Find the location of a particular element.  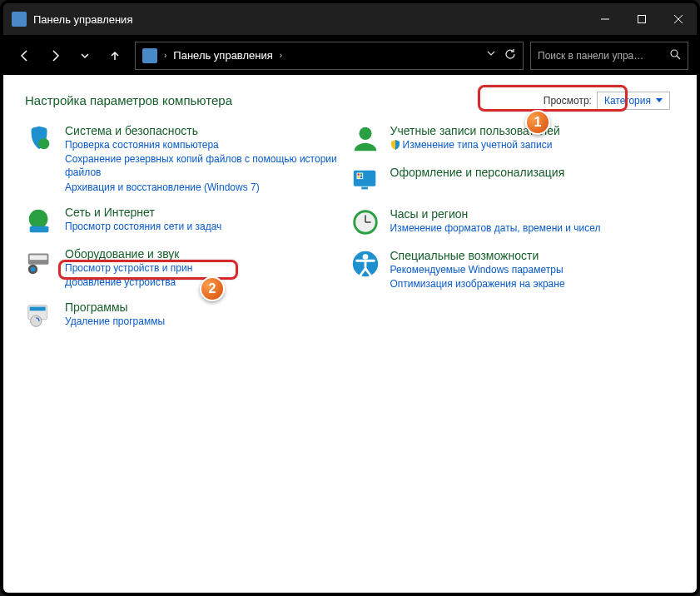

address-dropdown-icon is located at coordinates (491, 55).